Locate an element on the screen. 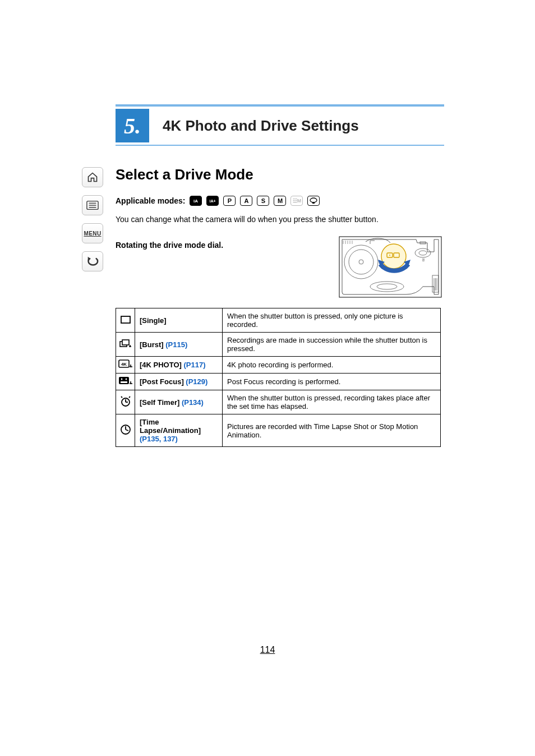 The image size is (535, 756). mode-a-icon: A is located at coordinates (246, 201).